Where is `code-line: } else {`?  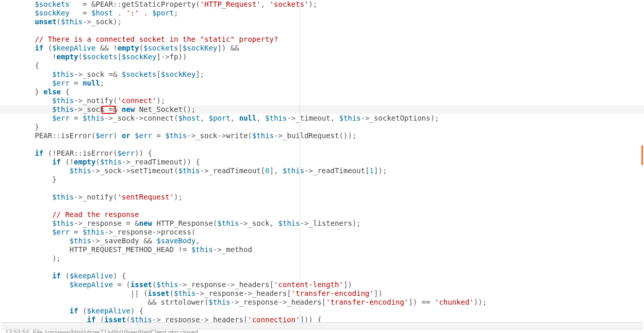 code-line: } else { is located at coordinates (322, 92).